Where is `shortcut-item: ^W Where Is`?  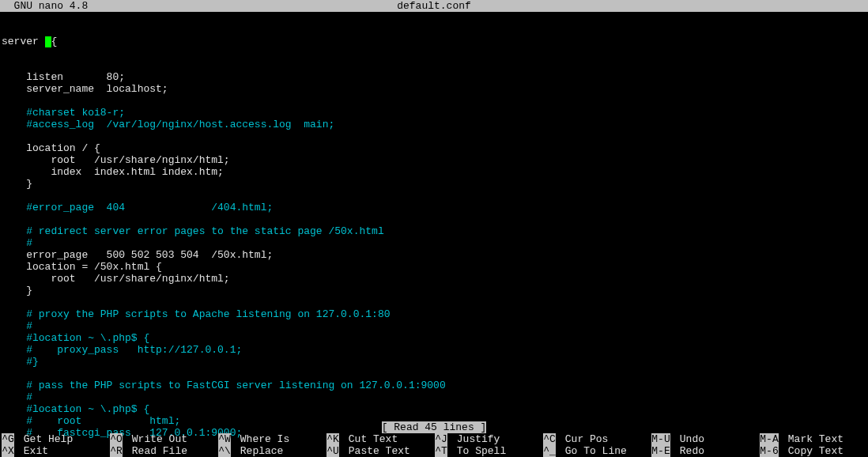
shortcut-item: ^W Where Is is located at coordinates (272, 440).